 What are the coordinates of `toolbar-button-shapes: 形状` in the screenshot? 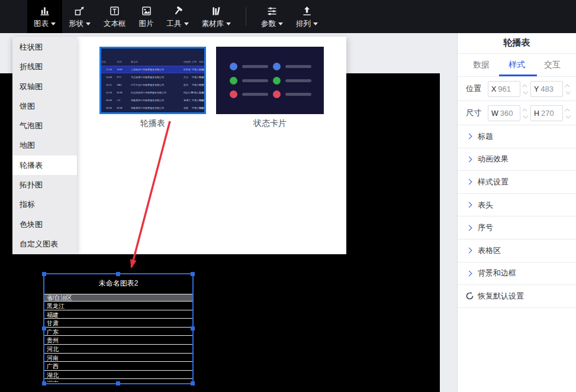 It's located at (79, 17).